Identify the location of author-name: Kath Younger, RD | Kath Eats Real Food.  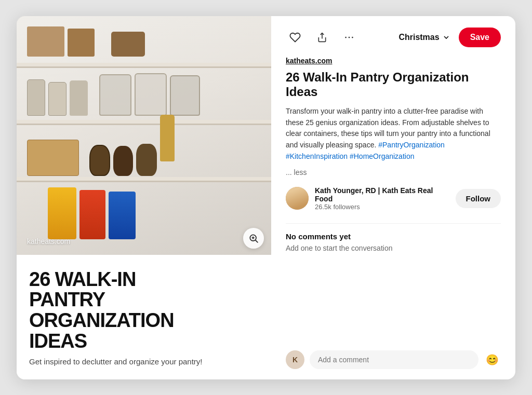
(382, 195).